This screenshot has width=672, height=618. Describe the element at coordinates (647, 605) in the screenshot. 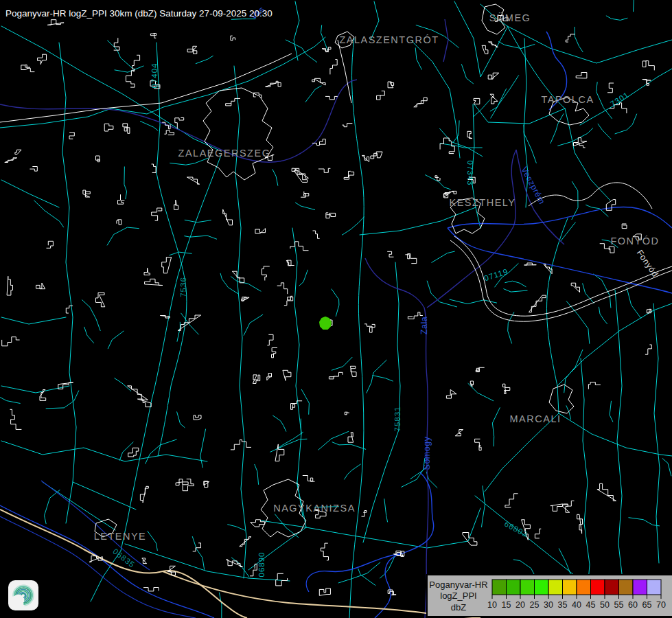

I see `legend-tick-label: 65` at that location.